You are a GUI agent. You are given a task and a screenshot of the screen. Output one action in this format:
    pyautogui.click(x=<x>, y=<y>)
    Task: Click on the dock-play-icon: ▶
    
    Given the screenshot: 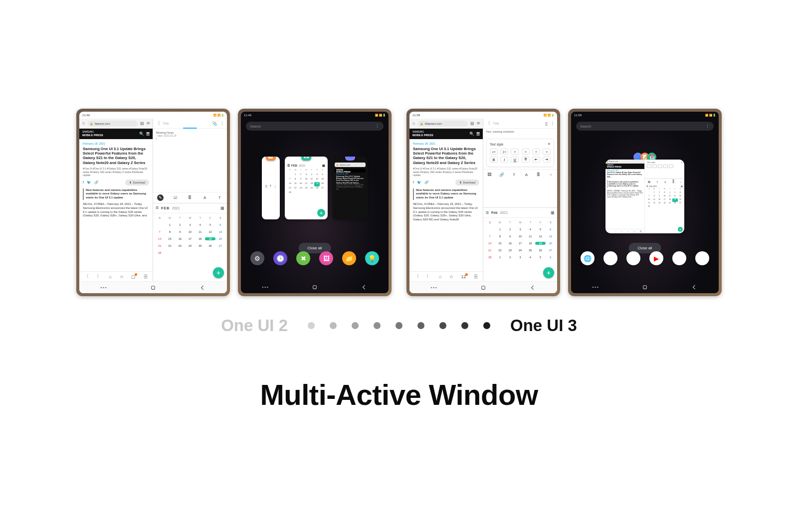 What is the action you would take?
    pyautogui.click(x=610, y=258)
    